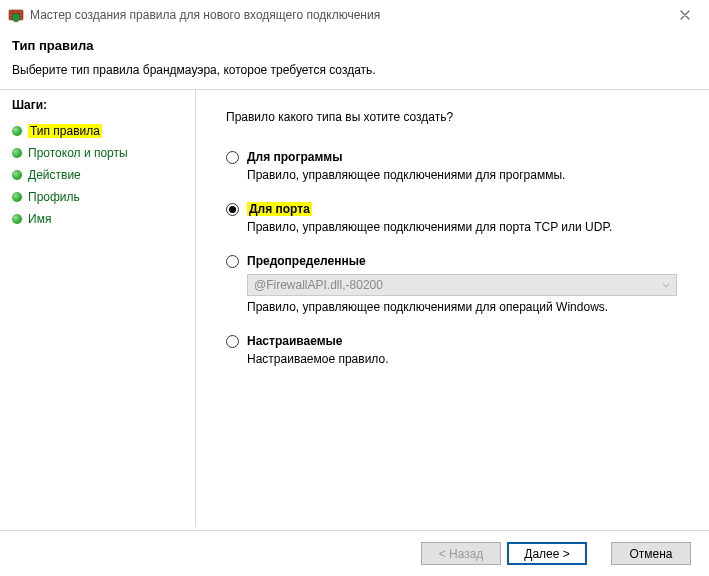 The width and height of the screenshot is (709, 576). Describe the element at coordinates (232, 342) in the screenshot. I see `radio-custom` at that location.